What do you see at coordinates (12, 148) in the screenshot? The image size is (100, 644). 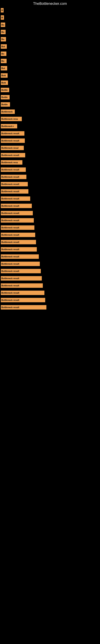 I see `bar-label: Bottleneck resul` at bounding box center [12, 148].